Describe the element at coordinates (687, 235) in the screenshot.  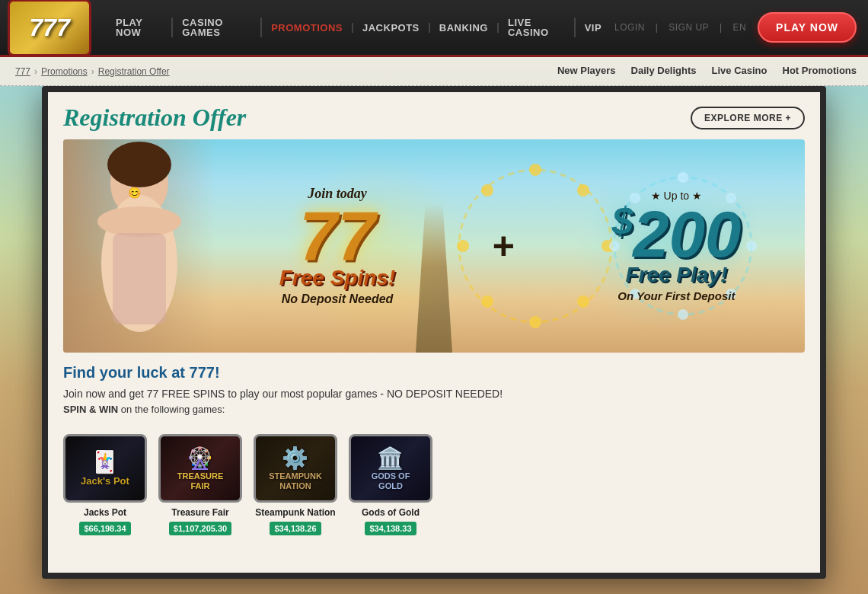
I see `amount-number: 200` at that location.